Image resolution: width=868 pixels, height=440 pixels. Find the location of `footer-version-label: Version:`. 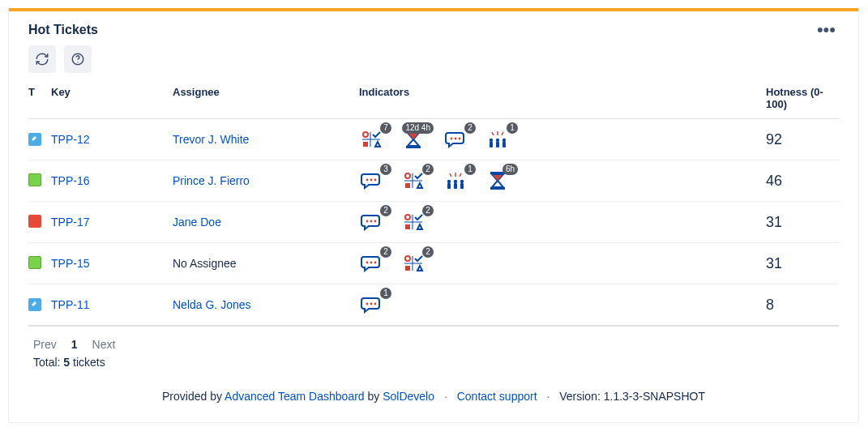

footer-version-label: Version: is located at coordinates (580, 396).